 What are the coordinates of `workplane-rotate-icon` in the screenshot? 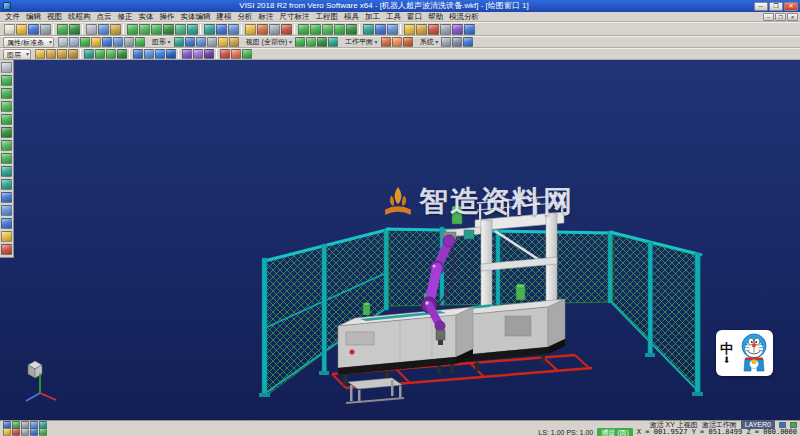 It's located at (100, 54).